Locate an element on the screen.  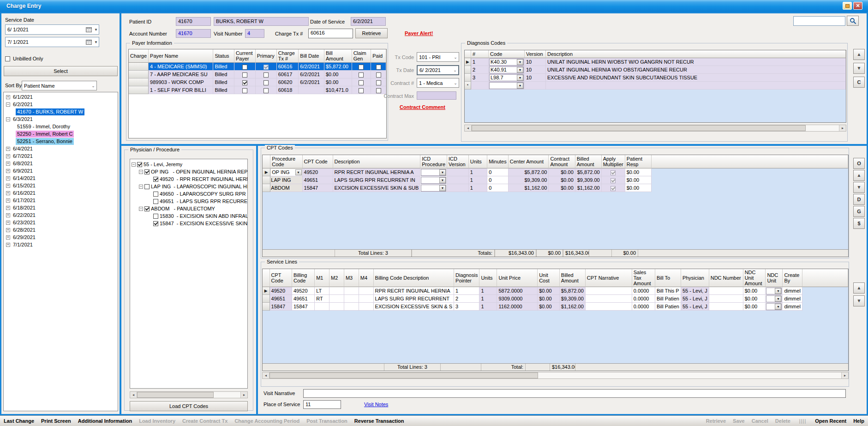
retrieve-button: Retrieve is located at coordinates (371, 33).